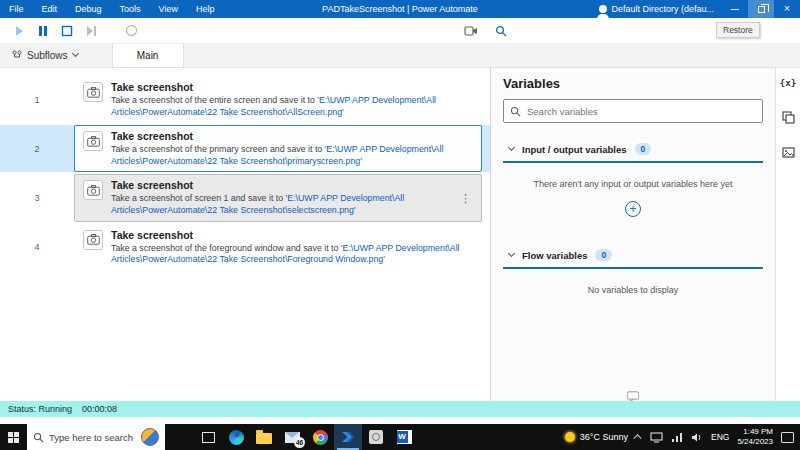  I want to click on menu-debug: Debug, so click(88, 9).